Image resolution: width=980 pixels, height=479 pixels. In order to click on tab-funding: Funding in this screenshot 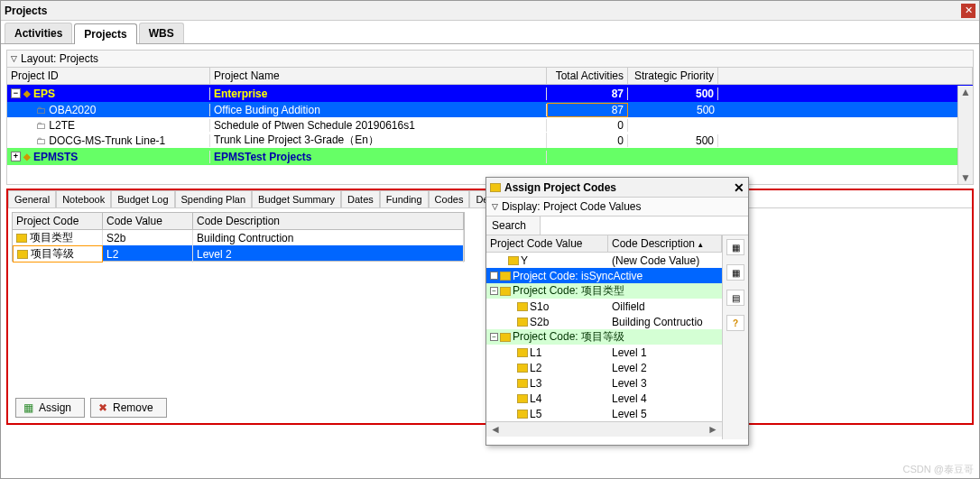, I will do `click(404, 198)`.